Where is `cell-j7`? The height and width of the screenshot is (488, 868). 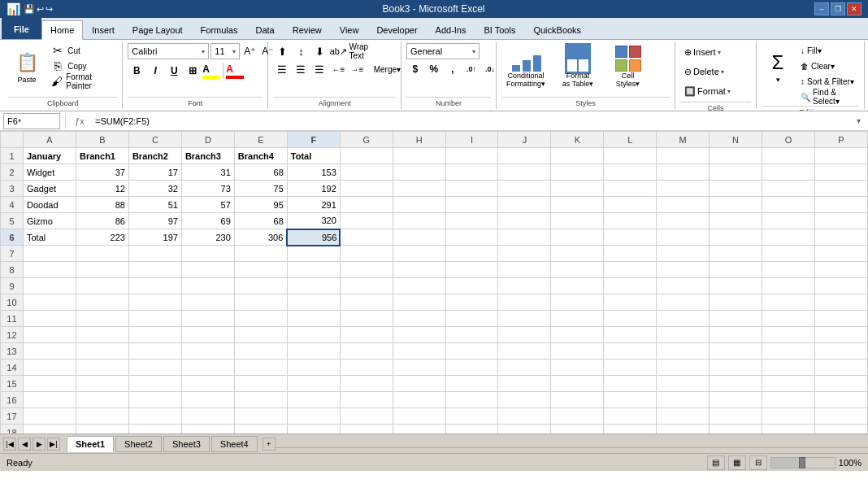
cell-j7 is located at coordinates (525, 254).